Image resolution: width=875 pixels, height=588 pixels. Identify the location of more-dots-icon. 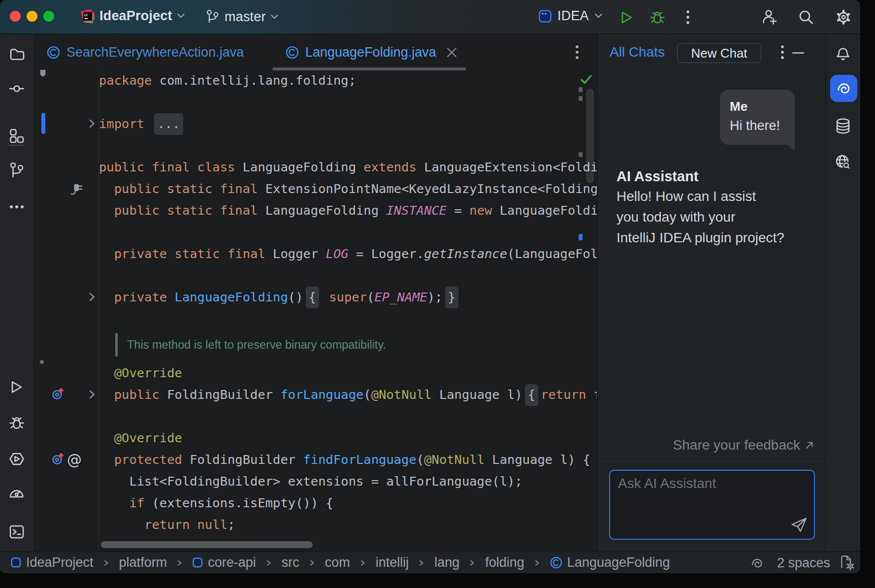
(17, 207).